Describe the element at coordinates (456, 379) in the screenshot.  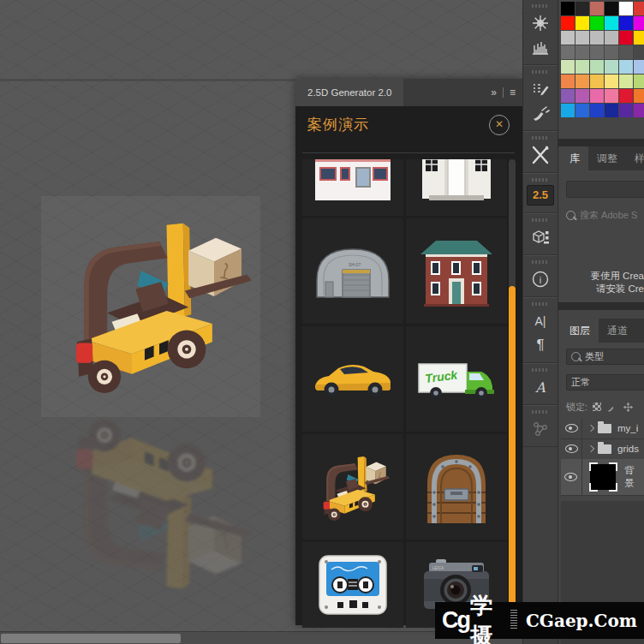
I see `sample-delivery-truck: Truck` at that location.